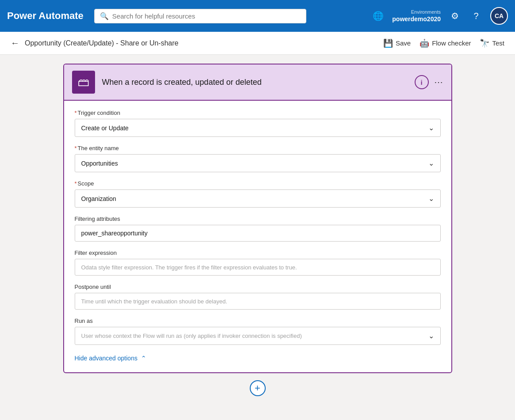  Describe the element at coordinates (258, 301) in the screenshot. I see `postpone-until-input` at that location.